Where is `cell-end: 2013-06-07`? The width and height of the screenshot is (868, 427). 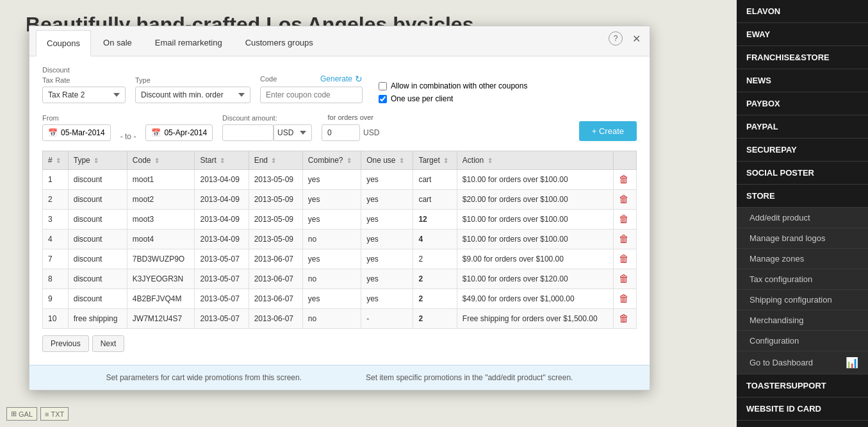 cell-end: 2013-06-07 is located at coordinates (275, 280).